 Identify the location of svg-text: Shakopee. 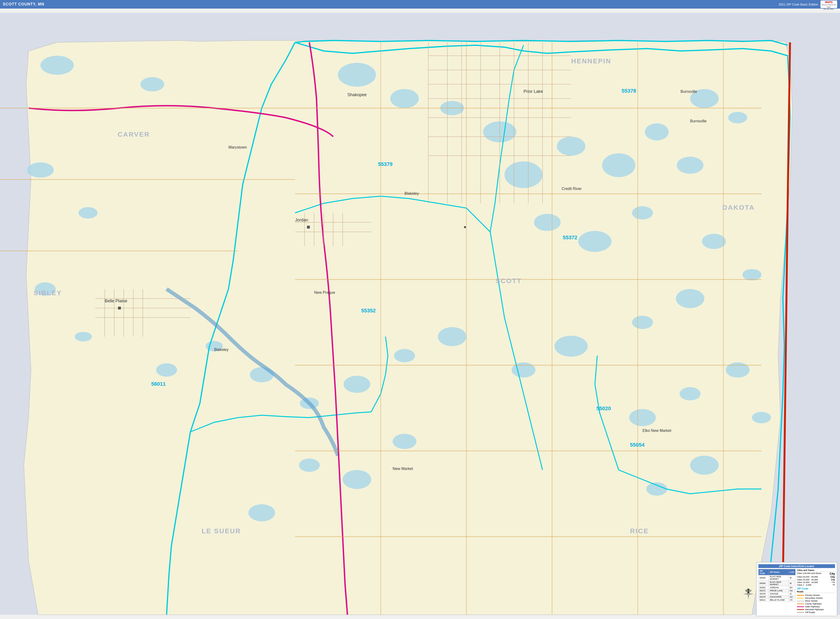
(357, 95).